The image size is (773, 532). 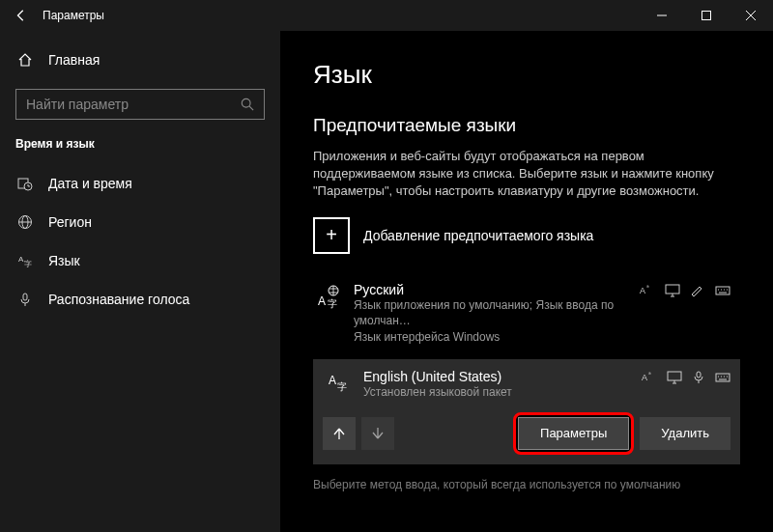 I want to click on language-name: Русский, so click(x=497, y=290).